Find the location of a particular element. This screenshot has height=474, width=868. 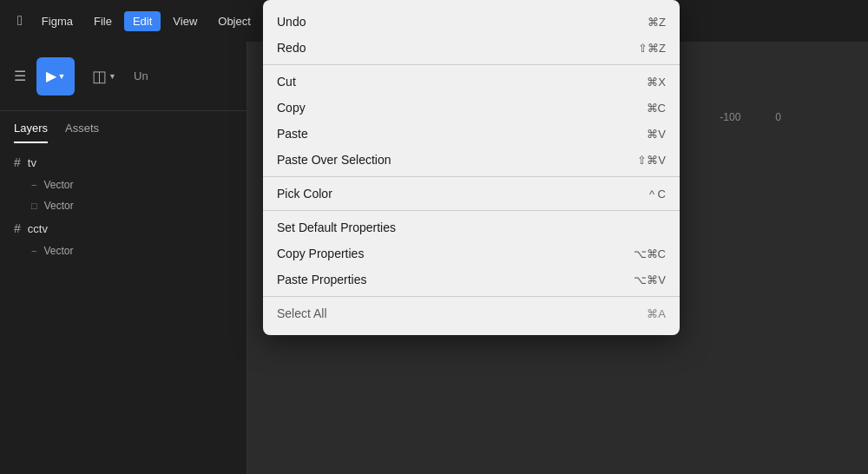

copy-shortcut: ⌘C is located at coordinates (656, 108).